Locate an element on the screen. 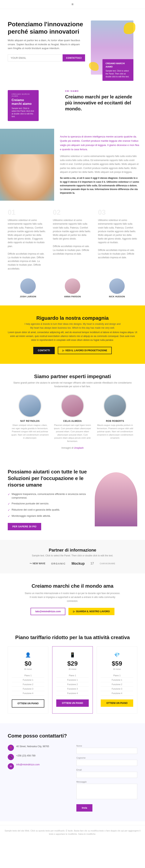 The height and width of the screenshot is (868, 145). pricing-grid: 👤 $0 Al mese Piano 1 Funzione 1 Funzione… is located at coordinates (72, 680).